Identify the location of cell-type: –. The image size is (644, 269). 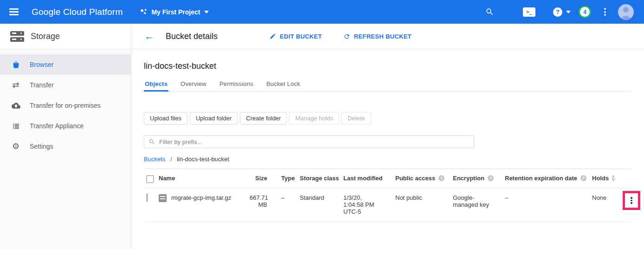
(285, 198).